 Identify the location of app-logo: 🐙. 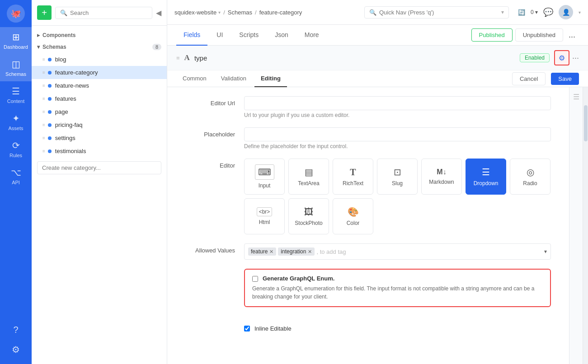
(16, 14).